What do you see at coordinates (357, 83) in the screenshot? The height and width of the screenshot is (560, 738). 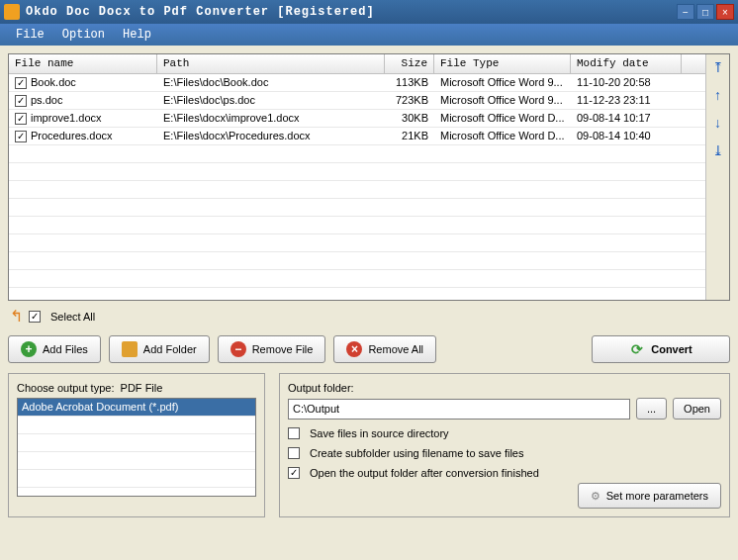 I see `table-row: Book.docE:\Files\doc\Book.doc113KBMicros…` at bounding box center [357, 83].